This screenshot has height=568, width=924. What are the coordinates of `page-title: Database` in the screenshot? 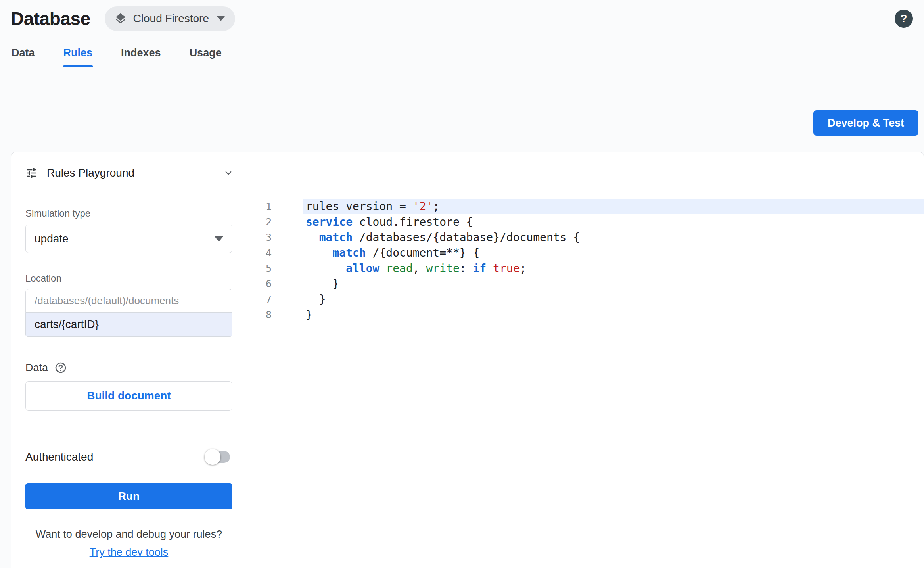 It's located at (51, 19).